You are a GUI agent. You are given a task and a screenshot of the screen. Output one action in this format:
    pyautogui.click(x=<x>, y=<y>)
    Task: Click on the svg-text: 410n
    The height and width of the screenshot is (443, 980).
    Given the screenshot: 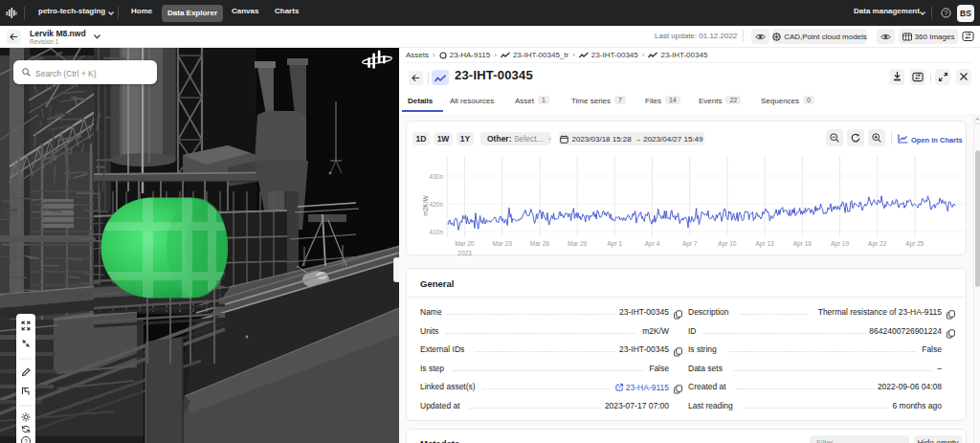 What is the action you would take?
    pyautogui.click(x=436, y=232)
    